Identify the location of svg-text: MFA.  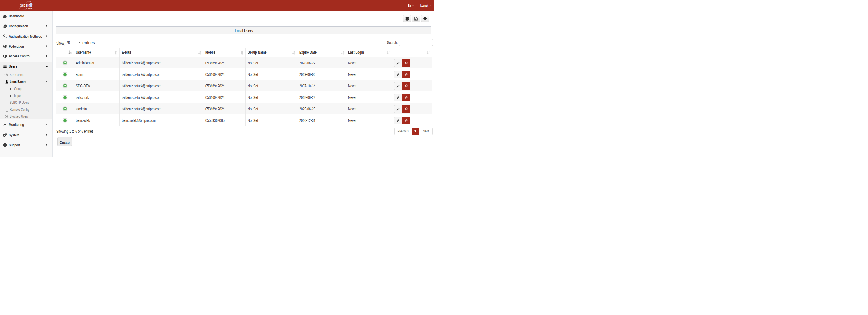
(30, 8).